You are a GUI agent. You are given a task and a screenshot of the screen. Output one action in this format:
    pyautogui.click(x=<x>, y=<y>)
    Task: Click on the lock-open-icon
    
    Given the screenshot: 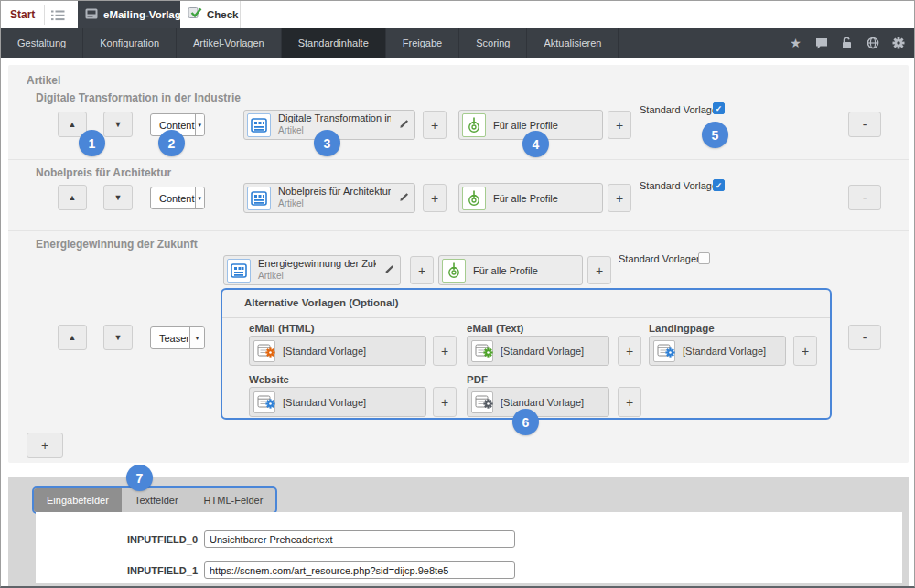 What is the action you would take?
    pyautogui.click(x=847, y=44)
    